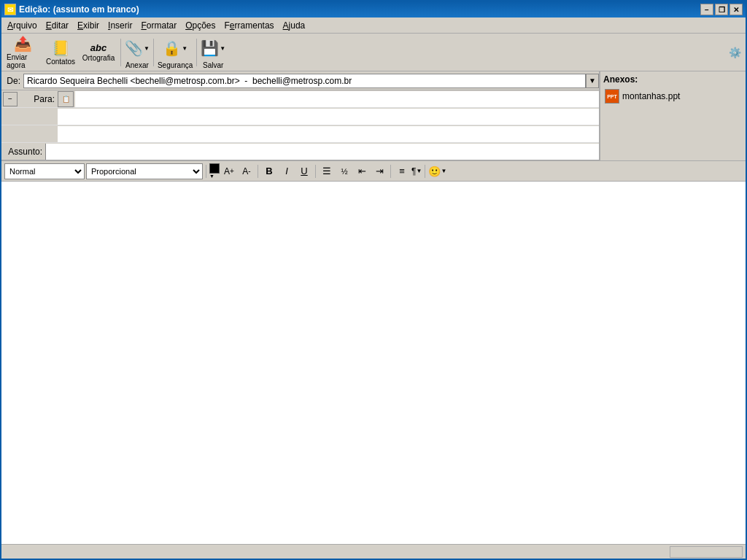 Image resolution: width=747 pixels, height=560 pixels. Describe the element at coordinates (322, 152) in the screenshot. I see `subject-input` at that location.